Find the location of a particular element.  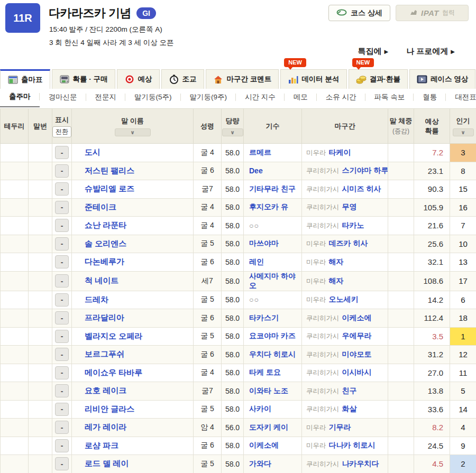

tab-race-video: 레이스 영상 is located at coordinates (442, 79).